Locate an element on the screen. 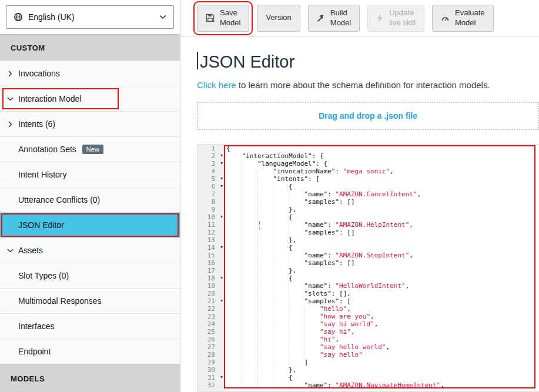  line-number: 29 is located at coordinates (212, 362).